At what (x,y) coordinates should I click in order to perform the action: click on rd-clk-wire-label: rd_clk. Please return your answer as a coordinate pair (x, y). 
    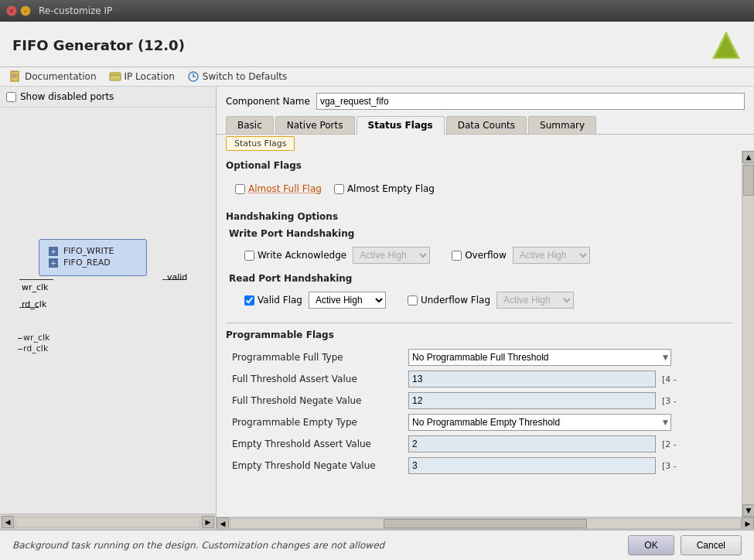
    Looking at the image, I should click on (36, 348).